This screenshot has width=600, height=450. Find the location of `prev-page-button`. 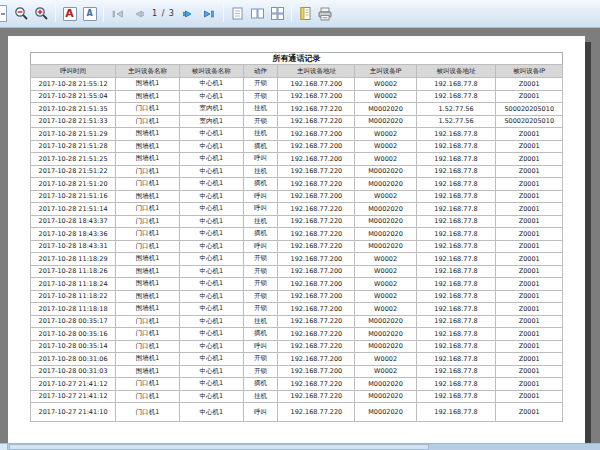

prev-page-button is located at coordinates (138, 14).